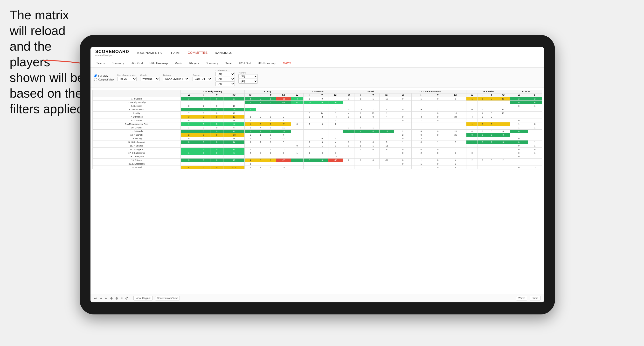  Describe the element at coordinates (318, 135) in the screenshot. I see `table-row: 12. A Bianchi 2 0 0 -18 1 1 0 4` at that location.